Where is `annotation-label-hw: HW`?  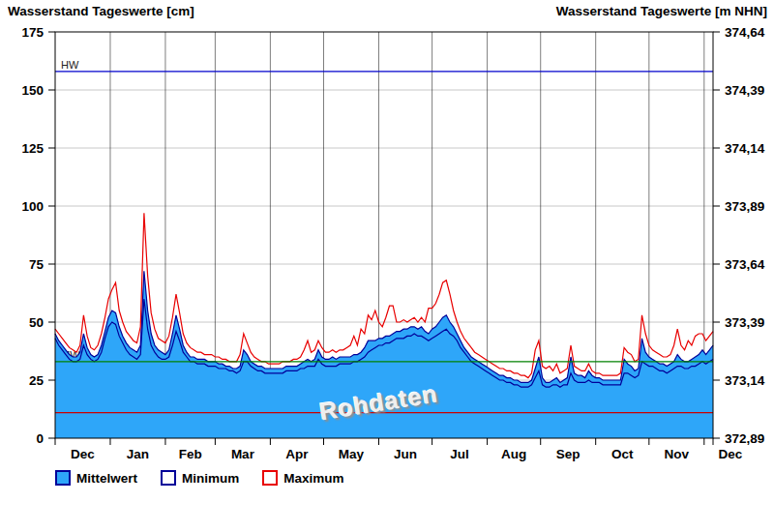 annotation-label-hw: HW is located at coordinates (70, 65).